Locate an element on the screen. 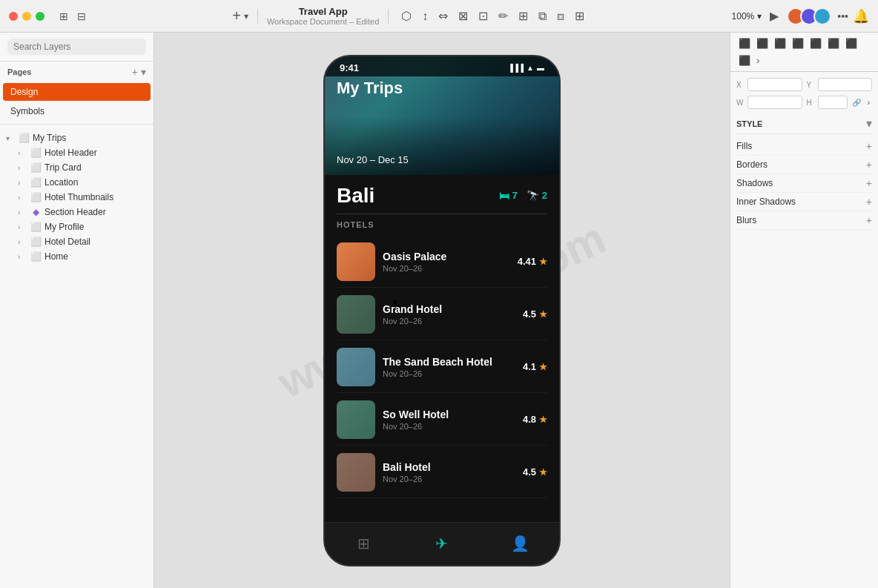 Image resolution: width=878 pixels, height=588 pixels. collaborators is located at coordinates (807, 16).